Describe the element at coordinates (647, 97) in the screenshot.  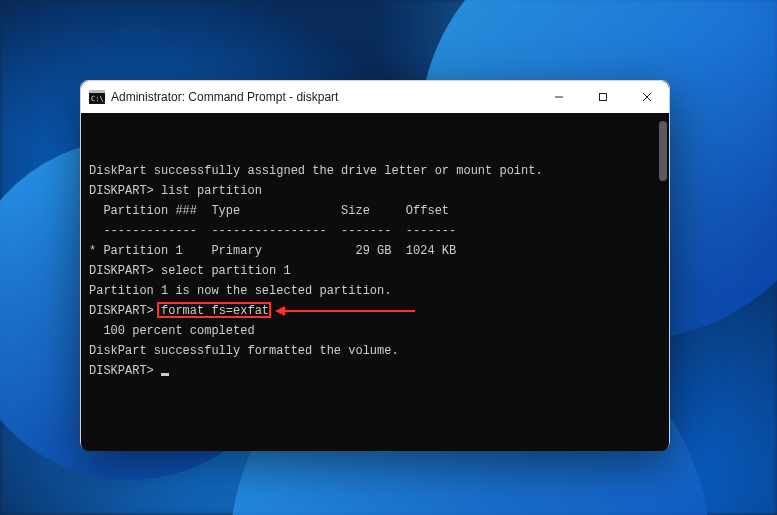
I see `close-button` at that location.